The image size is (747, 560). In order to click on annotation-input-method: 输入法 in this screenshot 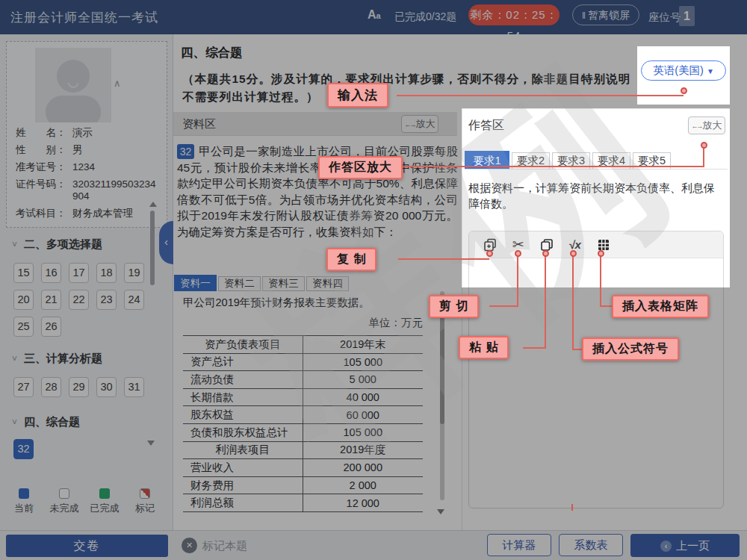, I will do `click(358, 96)`.